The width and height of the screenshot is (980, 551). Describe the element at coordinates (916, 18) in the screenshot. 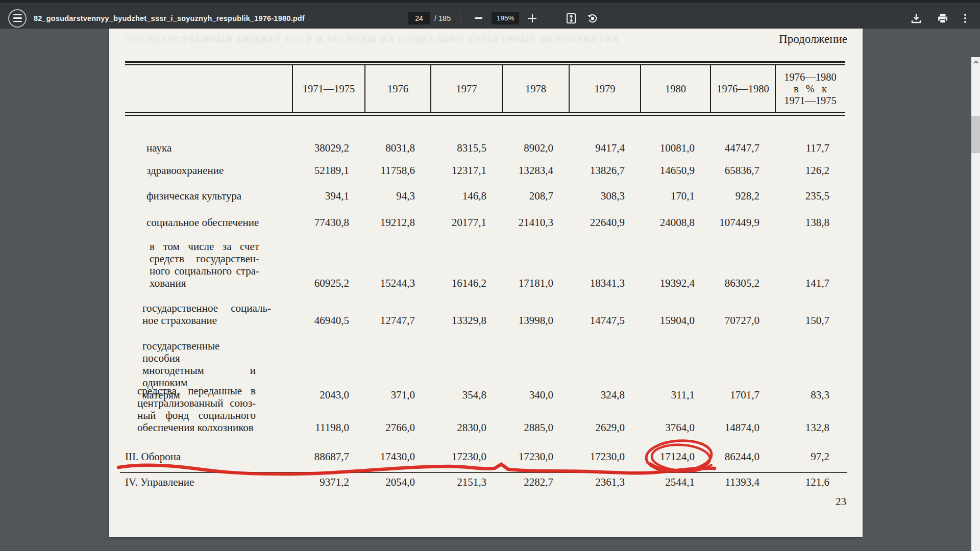

I see `download-button` at that location.